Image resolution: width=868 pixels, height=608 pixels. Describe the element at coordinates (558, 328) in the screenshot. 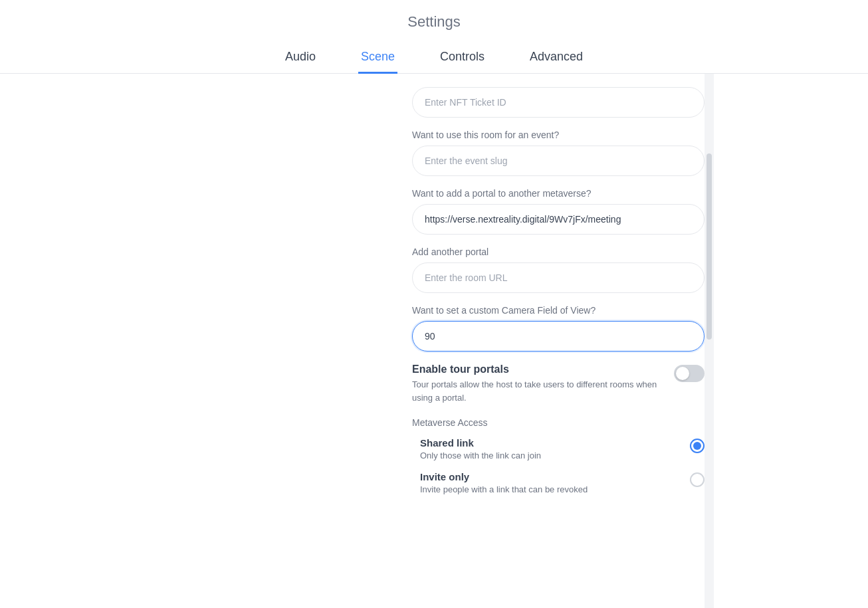

I see `camera-fov-group: Want to set a custom Camera Field of Vie…` at that location.